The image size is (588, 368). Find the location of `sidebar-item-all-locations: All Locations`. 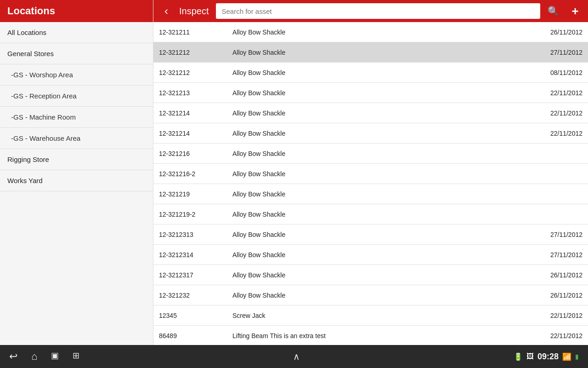

sidebar-item-all-locations: All Locations is located at coordinates (76, 33).